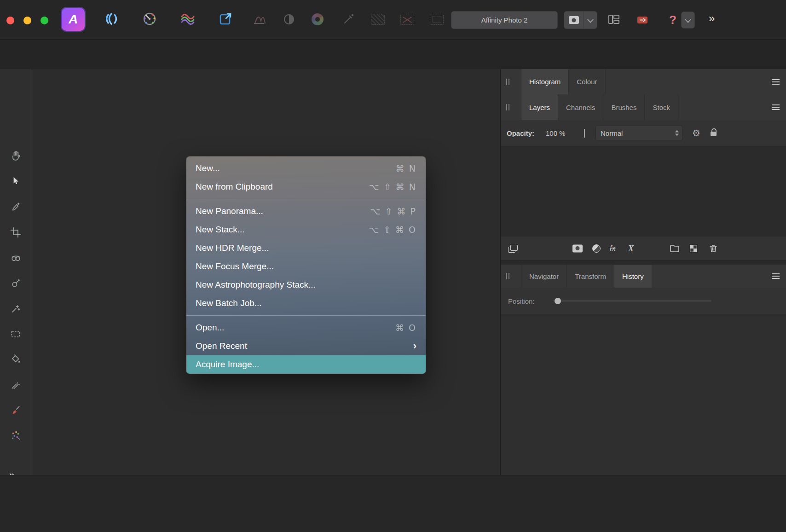 The height and width of the screenshot is (532, 786). Describe the element at coordinates (220, 230) in the screenshot. I see `menu-item-label: New Stack...` at that location.